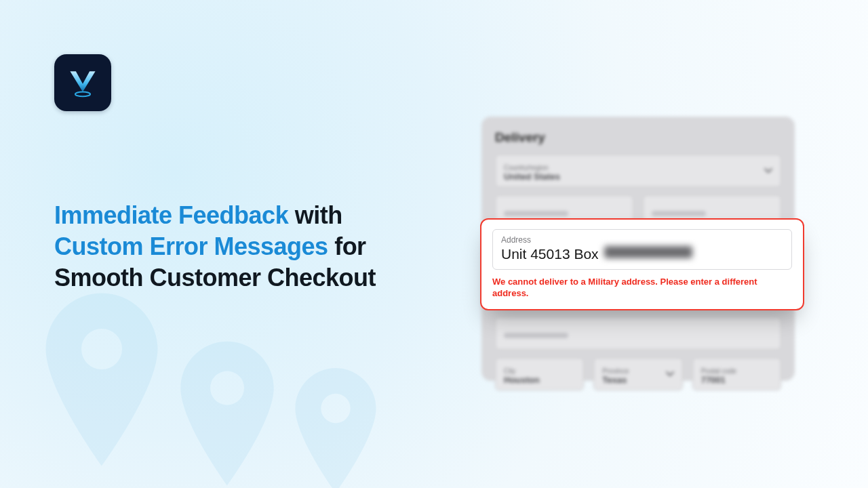 The height and width of the screenshot is (488, 868). What do you see at coordinates (638, 176) in the screenshot?
I see `country-value: United States` at bounding box center [638, 176].